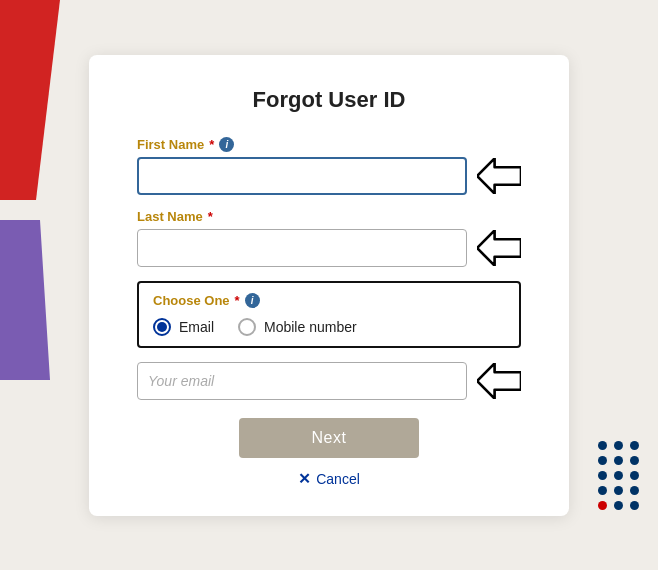 This screenshot has height=570, width=658. Describe the element at coordinates (499, 176) in the screenshot. I see `first-name-arrow-icon` at that location.